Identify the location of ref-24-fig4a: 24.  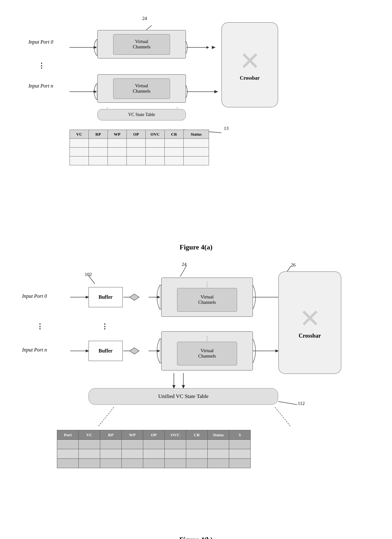
(145, 18).